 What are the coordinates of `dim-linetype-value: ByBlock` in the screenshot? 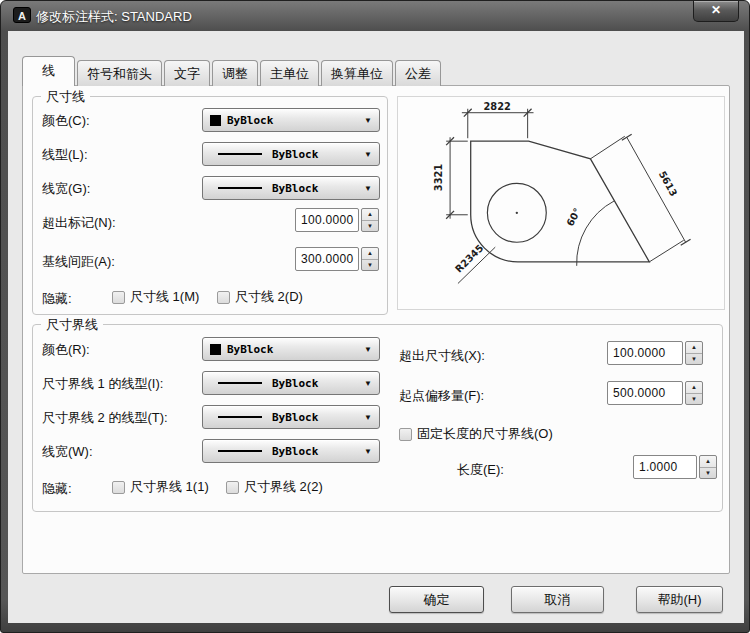 It's located at (295, 154).